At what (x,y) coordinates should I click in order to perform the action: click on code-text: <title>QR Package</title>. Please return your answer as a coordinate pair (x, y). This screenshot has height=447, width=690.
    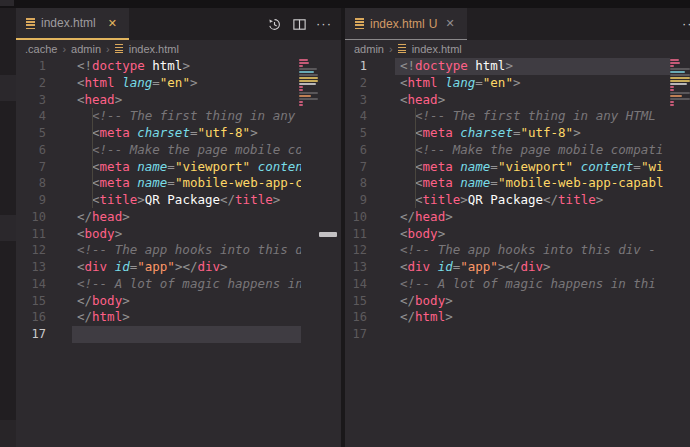
    Looking at the image, I should click on (186, 200).